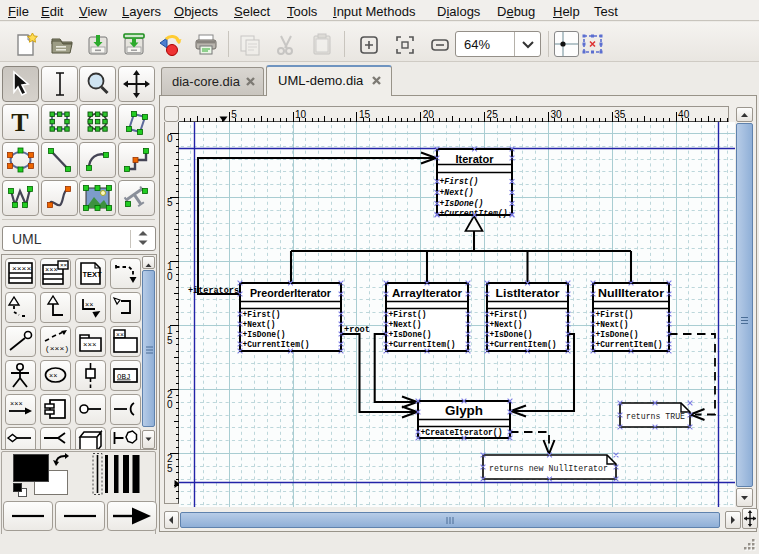 The image size is (759, 554). Describe the element at coordinates (357, 330) in the screenshot. I see `svg-text: +root` at that location.